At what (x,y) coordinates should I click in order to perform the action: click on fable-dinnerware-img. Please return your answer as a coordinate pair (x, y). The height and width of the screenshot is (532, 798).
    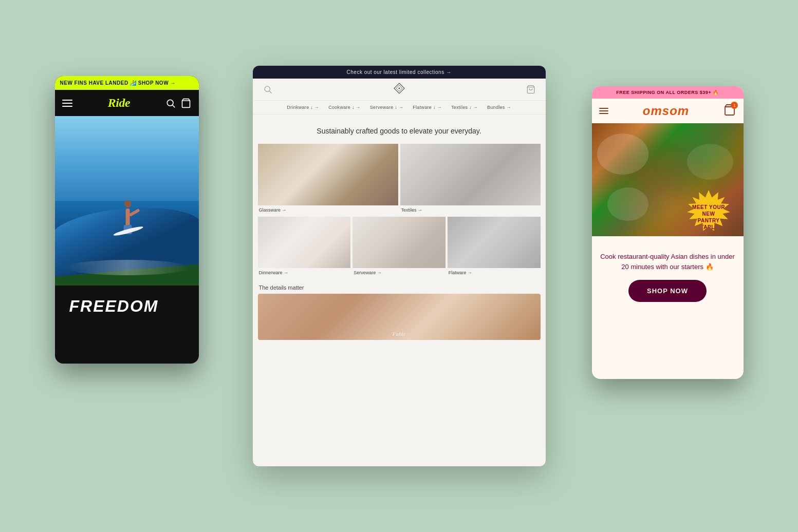
    Looking at the image, I should click on (304, 242).